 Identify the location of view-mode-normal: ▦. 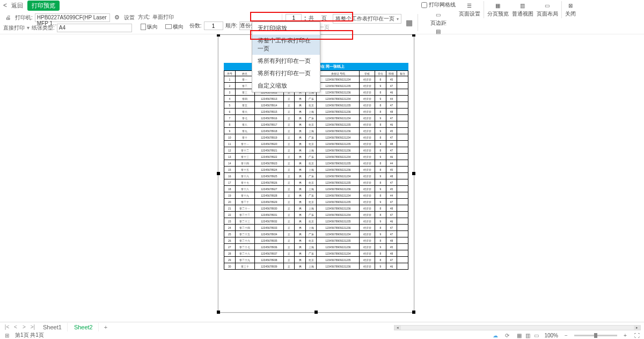
(519, 335).